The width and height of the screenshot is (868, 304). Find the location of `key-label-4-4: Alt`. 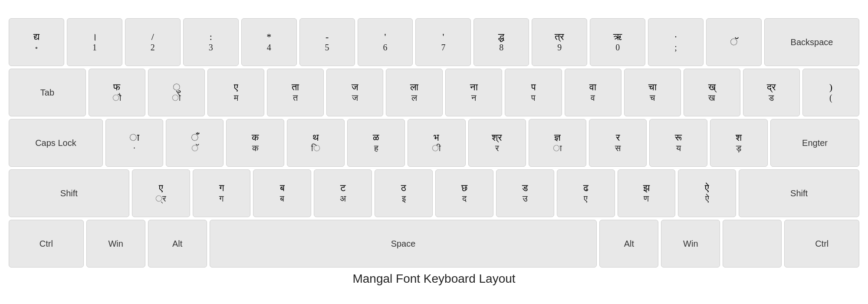

key-label-4-4: Alt is located at coordinates (629, 244).